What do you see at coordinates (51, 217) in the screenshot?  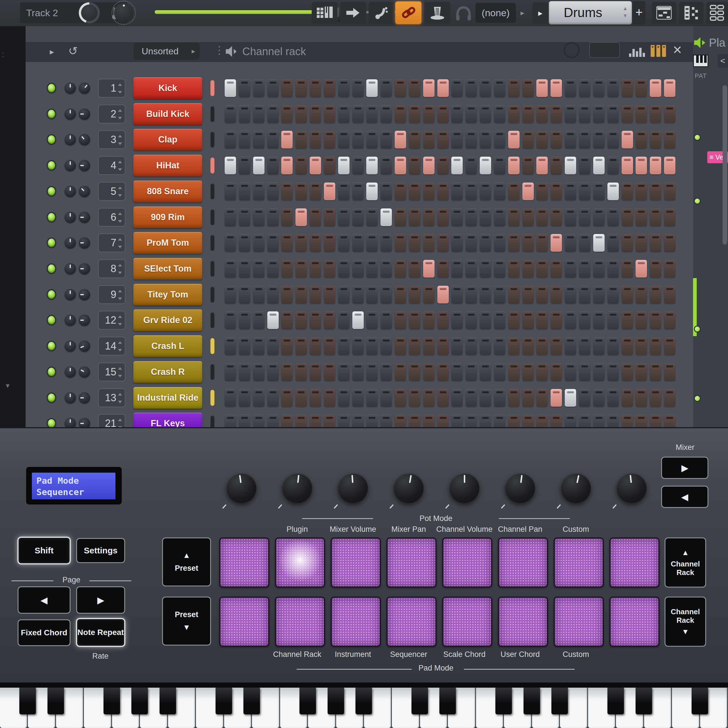 I see `channel-enable-led` at bounding box center [51, 217].